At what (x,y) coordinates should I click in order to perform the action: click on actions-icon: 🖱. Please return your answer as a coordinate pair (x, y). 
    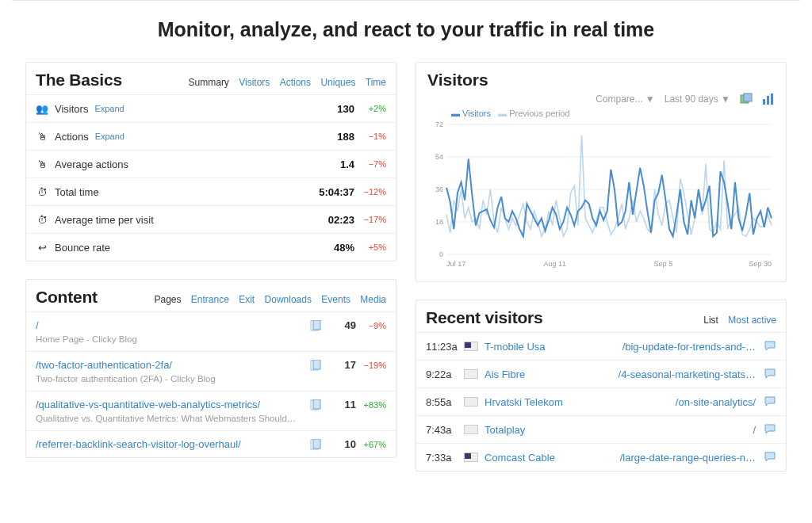
    Looking at the image, I should click on (42, 136).